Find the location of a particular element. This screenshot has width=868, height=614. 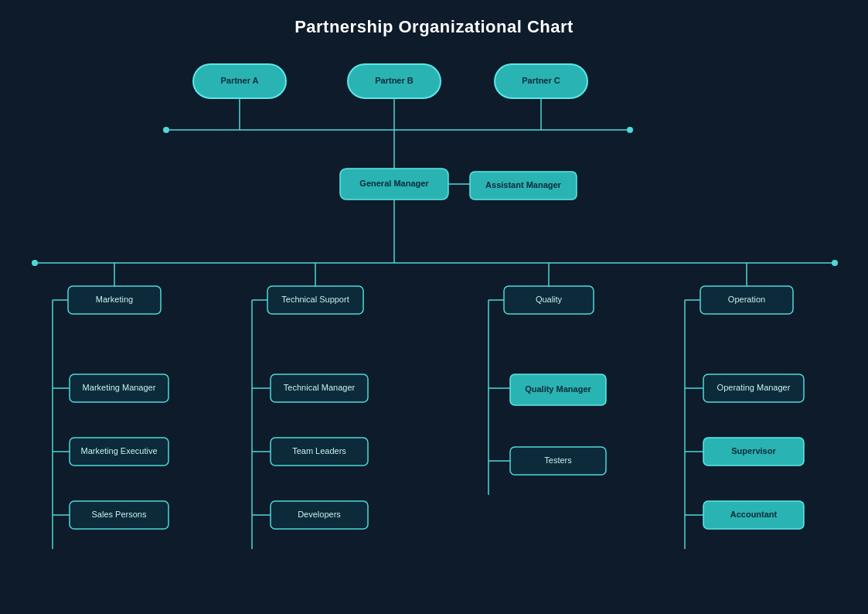

marketing-label: Marketing is located at coordinates (114, 299).